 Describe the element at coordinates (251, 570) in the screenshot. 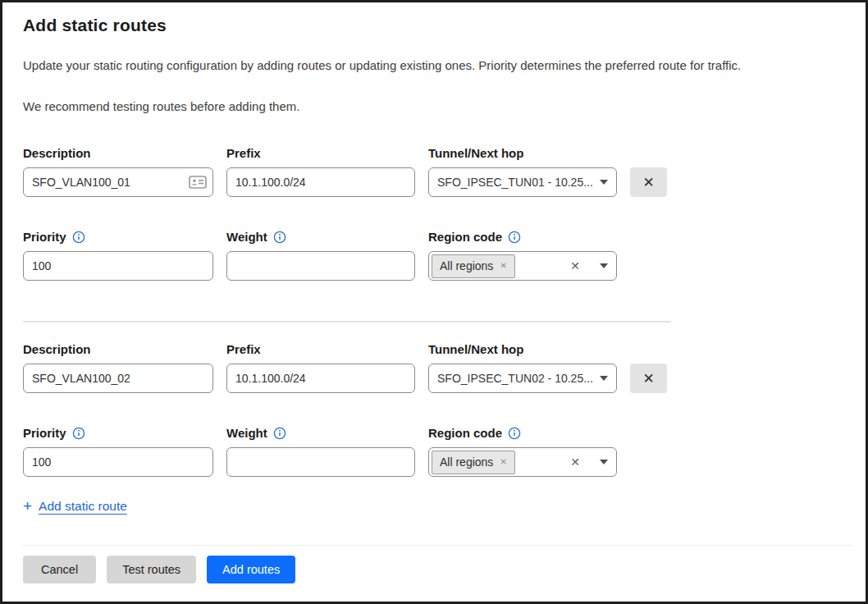

I see `add-routes-button: Add routes` at that location.